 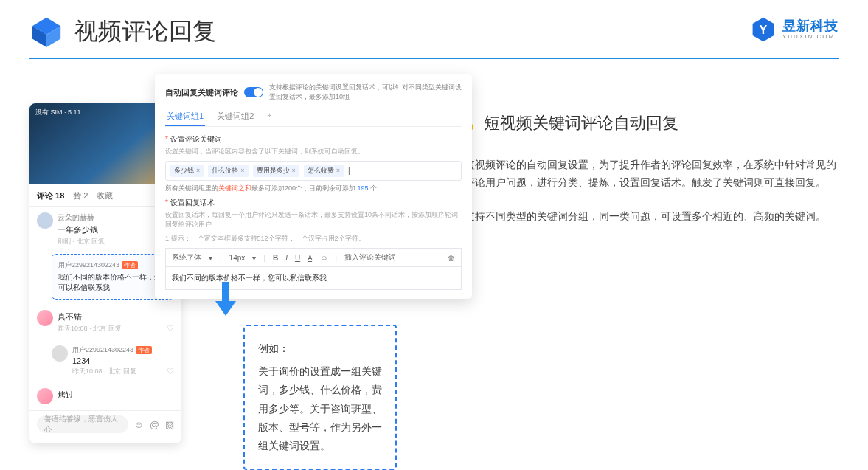 What do you see at coordinates (254, 92) in the screenshot?
I see `auto-reply-toggle` at bounding box center [254, 92].